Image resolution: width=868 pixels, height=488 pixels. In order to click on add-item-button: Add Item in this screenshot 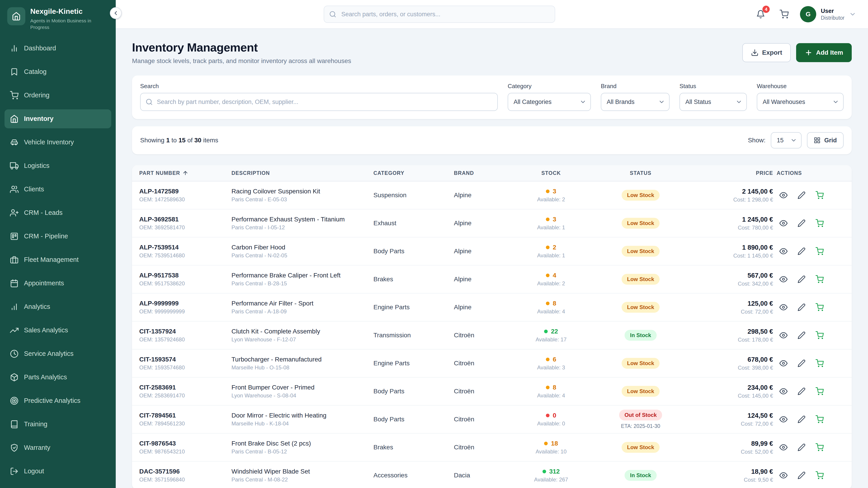, I will do `click(824, 53)`.